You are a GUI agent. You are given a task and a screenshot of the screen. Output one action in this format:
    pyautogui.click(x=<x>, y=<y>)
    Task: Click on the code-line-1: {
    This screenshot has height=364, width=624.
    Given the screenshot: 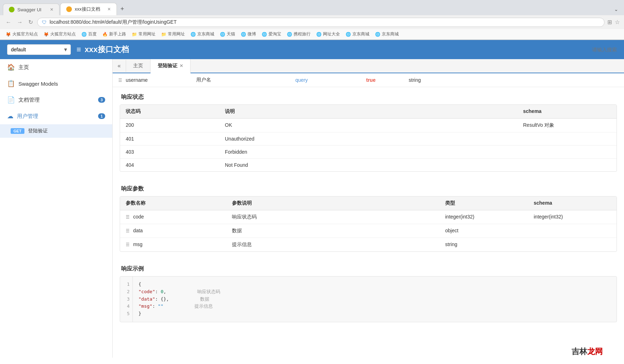 What is the action you would take?
    pyautogui.click(x=375, y=285)
    